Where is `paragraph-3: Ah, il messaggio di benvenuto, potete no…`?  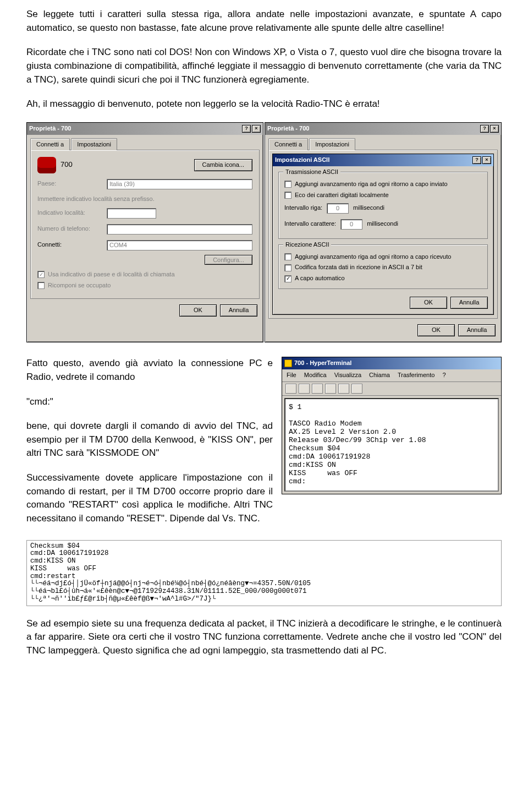 paragraph-3: Ah, il messaggio di benvenuto, potete no… is located at coordinates (264, 105).